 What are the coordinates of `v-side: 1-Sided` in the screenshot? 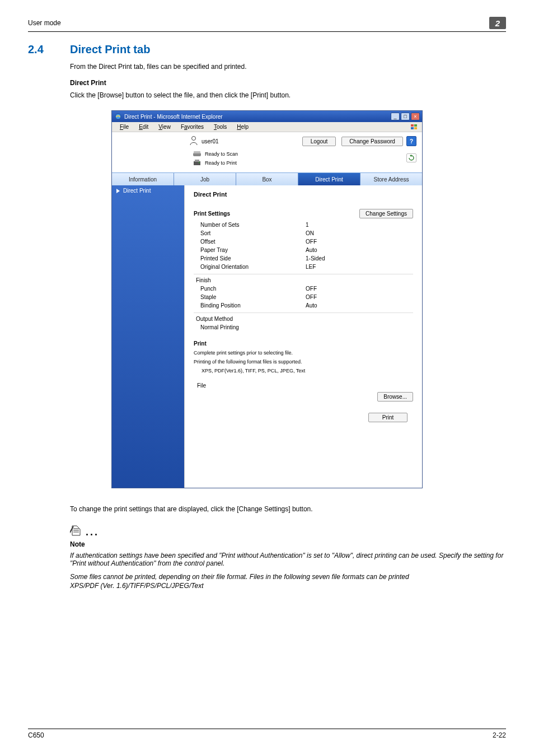 It's located at (354, 259).